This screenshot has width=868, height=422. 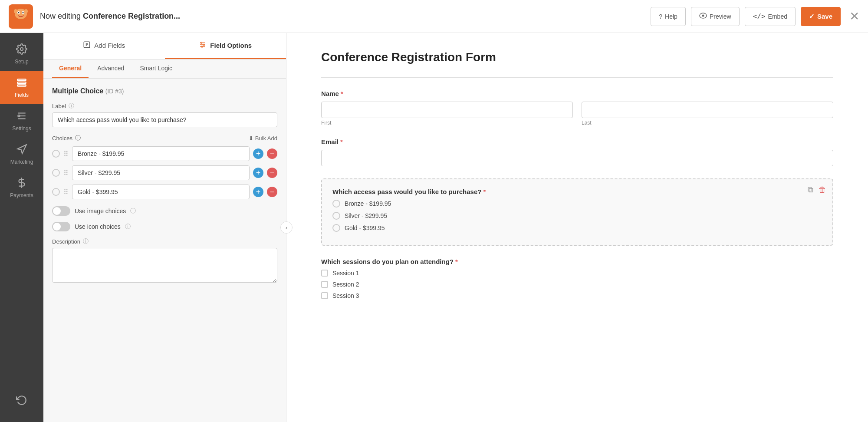 What do you see at coordinates (447, 114) in the screenshot?
I see `name-first-col: First` at bounding box center [447, 114].